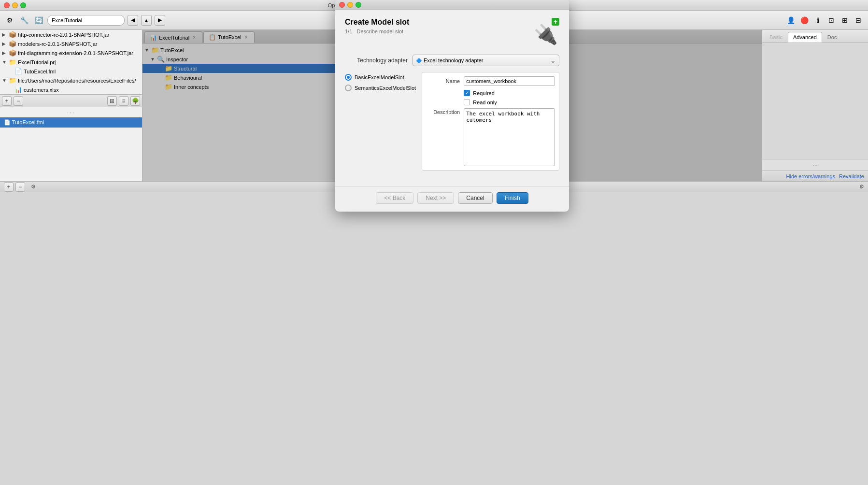 The width and height of the screenshot is (868, 485). I want to click on file-tree: ▶ 📦 http-connector-rc-2.0.1-SNAPSHOT.jar…, so click(71, 62).